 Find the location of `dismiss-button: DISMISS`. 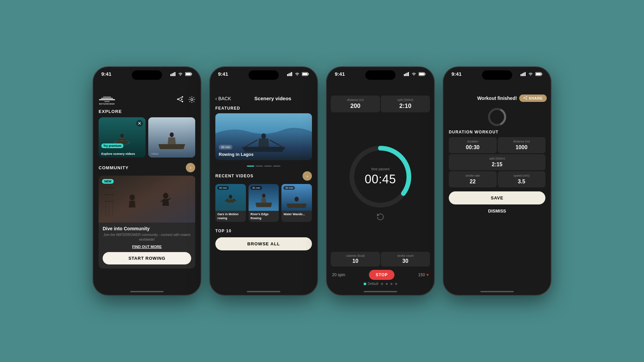

dismiss-button: DISMISS is located at coordinates (497, 211).